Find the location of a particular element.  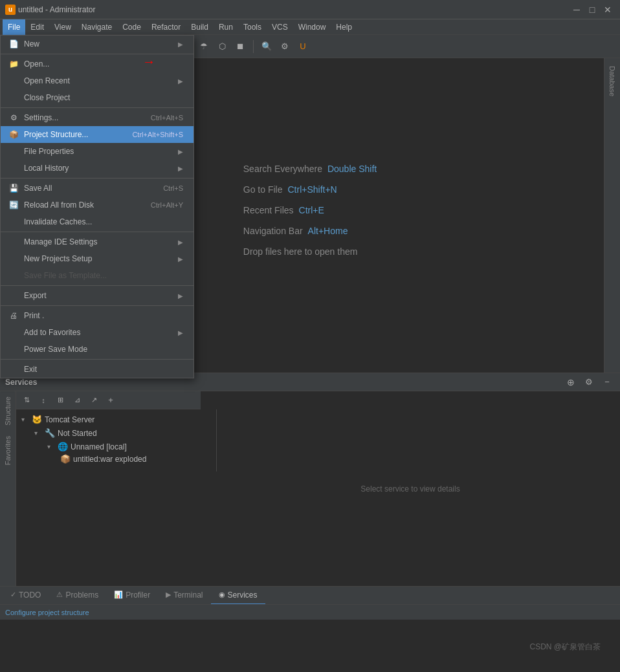

unnamed-icon: 🌐 is located at coordinates (63, 446).